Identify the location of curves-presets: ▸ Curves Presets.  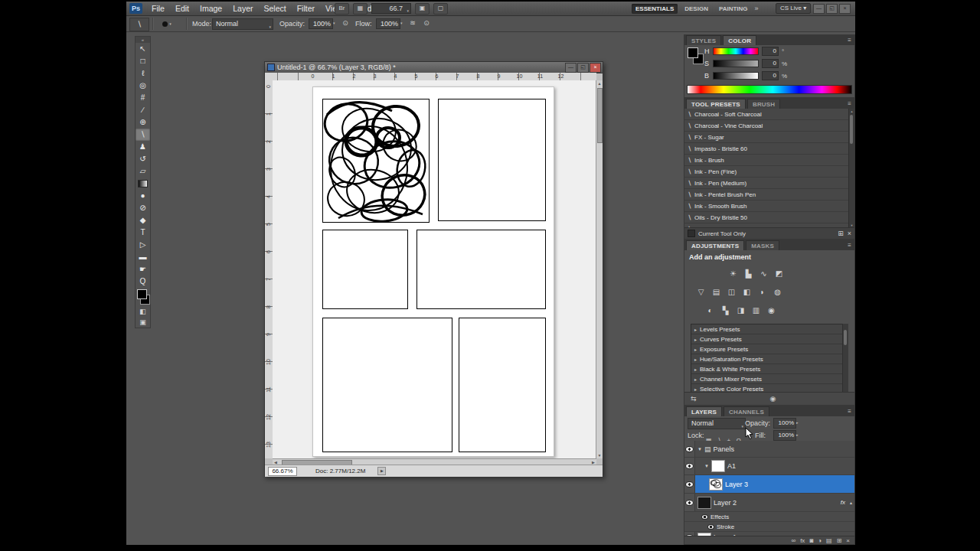
(767, 340).